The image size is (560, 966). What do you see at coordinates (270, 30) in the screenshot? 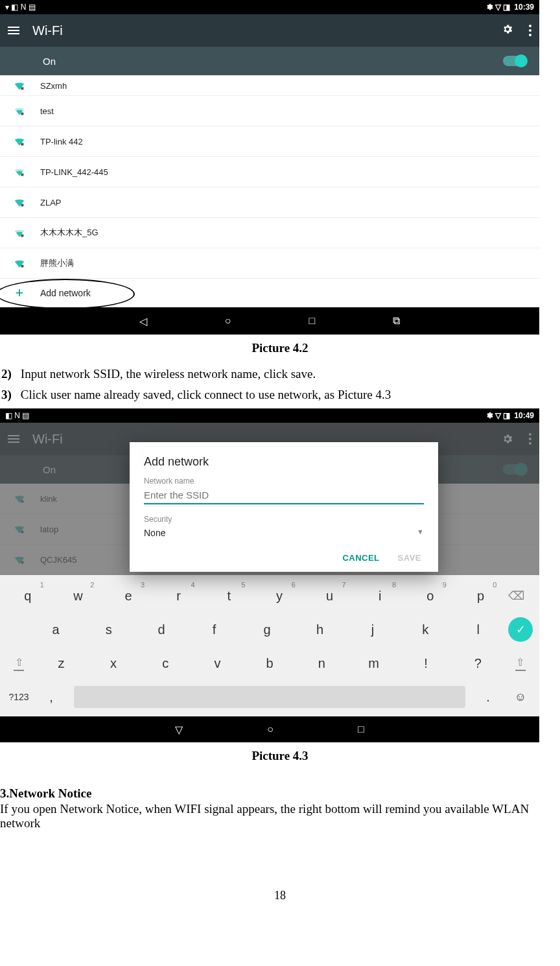
I see `app-bar: Wi-Fi` at bounding box center [270, 30].